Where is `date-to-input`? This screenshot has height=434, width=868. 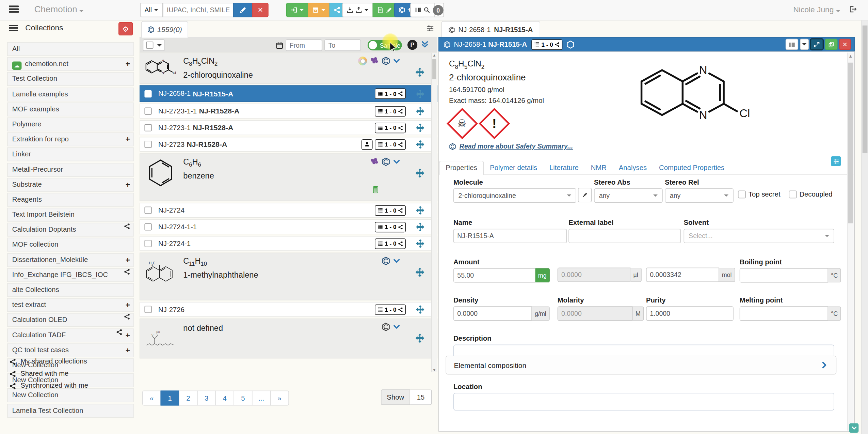
date-to-input is located at coordinates (342, 45).